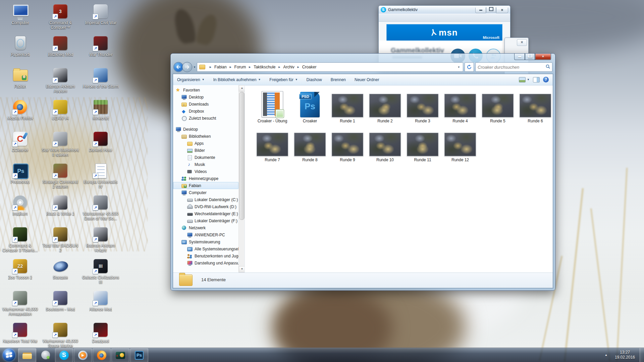 This screenshot has height=362, width=644. Describe the element at coordinates (261, 67) in the screenshot. I see `breadcrumb-item: ► Taktikschule` at that location.